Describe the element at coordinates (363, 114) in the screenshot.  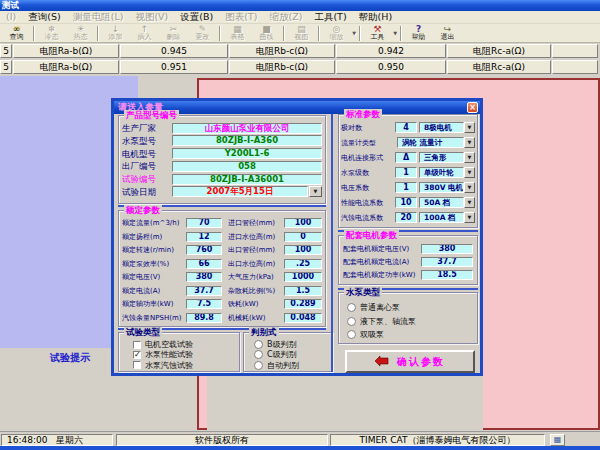
I see `group-title: 标准参数` at that location.